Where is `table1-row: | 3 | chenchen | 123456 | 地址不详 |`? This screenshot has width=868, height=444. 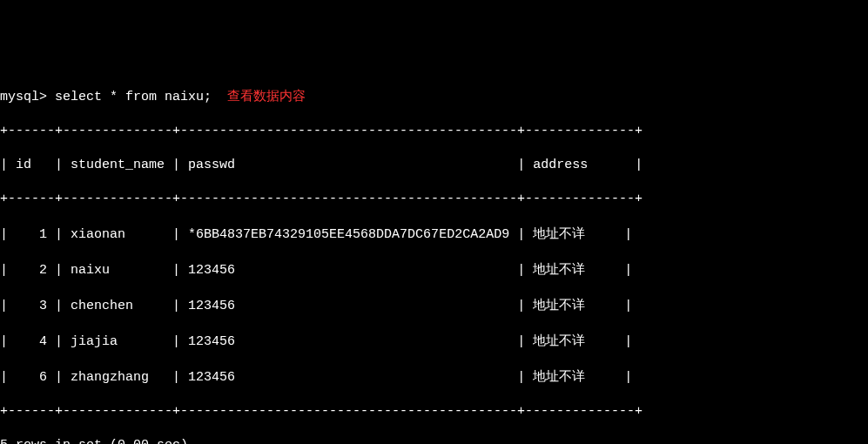
table1-row: | 3 | chenchen | 123456 | 地址不详 | is located at coordinates (434, 306).